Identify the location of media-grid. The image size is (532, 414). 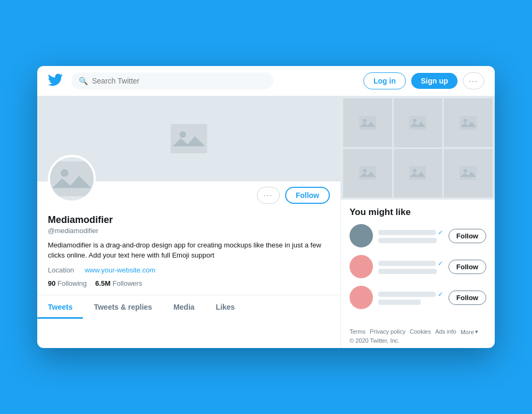
(418, 148).